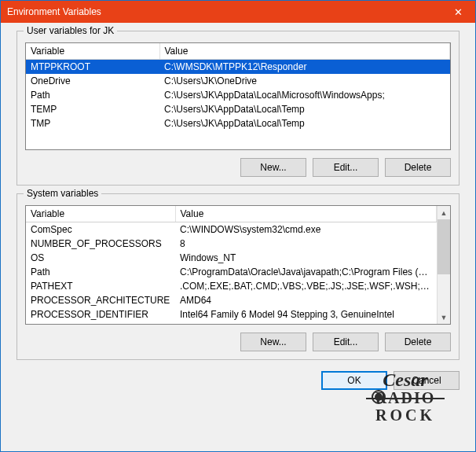 The image size is (476, 452). I want to click on table-row: OS Windows_NT, so click(231, 258).